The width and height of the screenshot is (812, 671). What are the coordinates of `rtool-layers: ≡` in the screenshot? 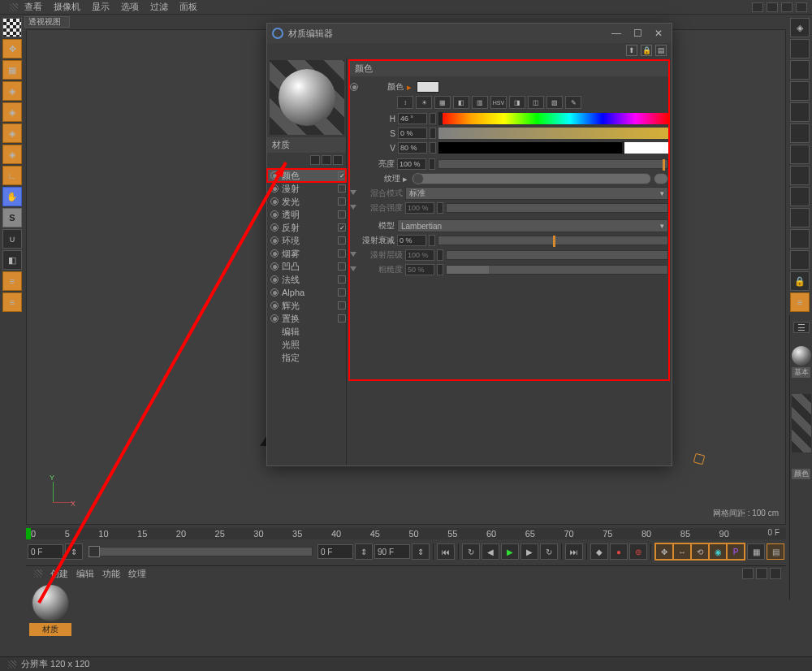 It's located at (800, 302).